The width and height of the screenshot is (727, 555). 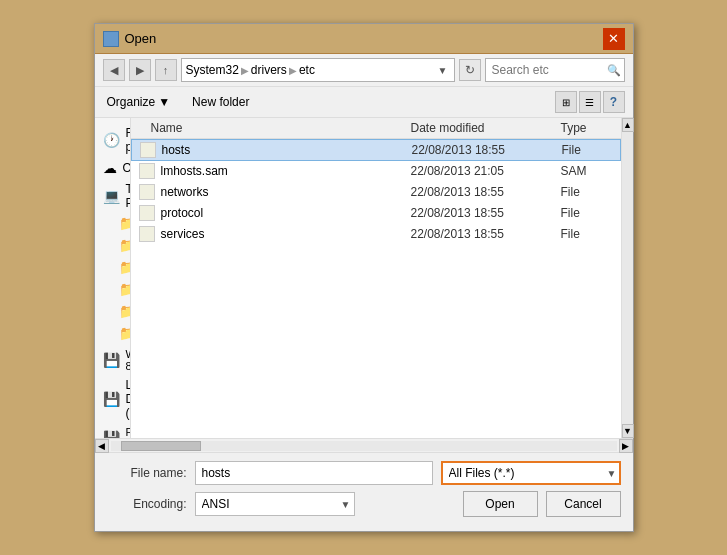 What do you see at coordinates (364, 473) in the screenshot?
I see `filename-row: File name: All Files (*.*) Text Files (*…` at bounding box center [364, 473].